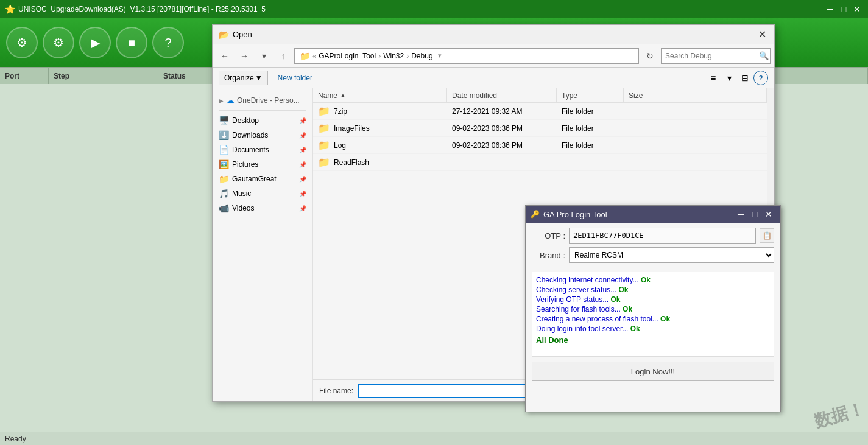 Image resolution: width=868 pixels, height=445 pixels. What do you see at coordinates (653, 371) in the screenshot?
I see `login-now-btn: Login Now!!!` at bounding box center [653, 371].